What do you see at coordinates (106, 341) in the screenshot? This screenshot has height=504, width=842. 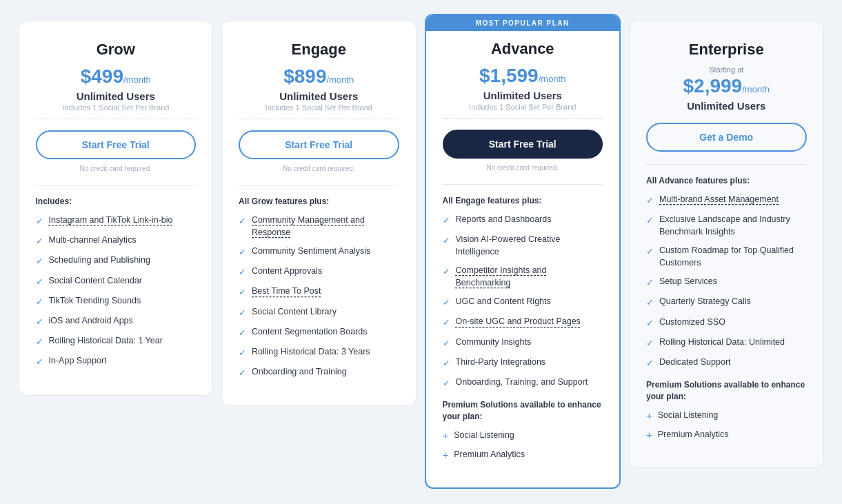 I see `feature-text-grow-6: Rolling Historical Data: 1 Year` at bounding box center [106, 341].